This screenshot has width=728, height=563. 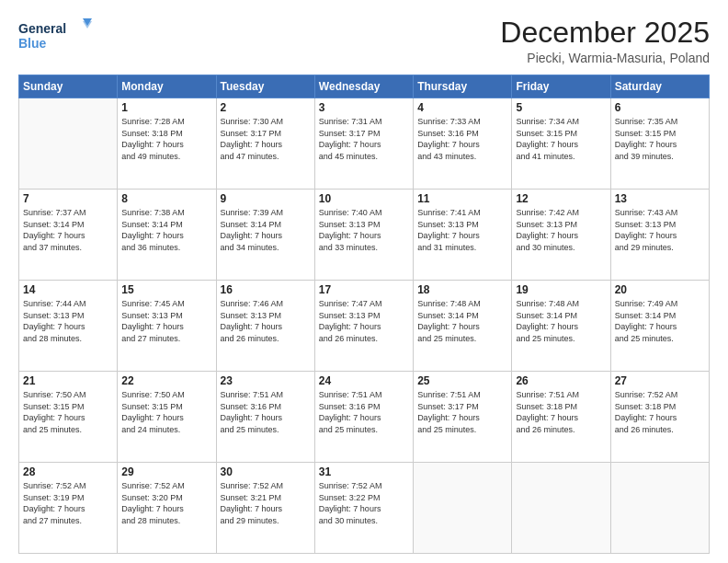 What do you see at coordinates (266, 321) in the screenshot?
I see `day-info: Sunrise: 7:46 AM Sunset: 3:13 PM Dayligh…` at bounding box center [266, 321].